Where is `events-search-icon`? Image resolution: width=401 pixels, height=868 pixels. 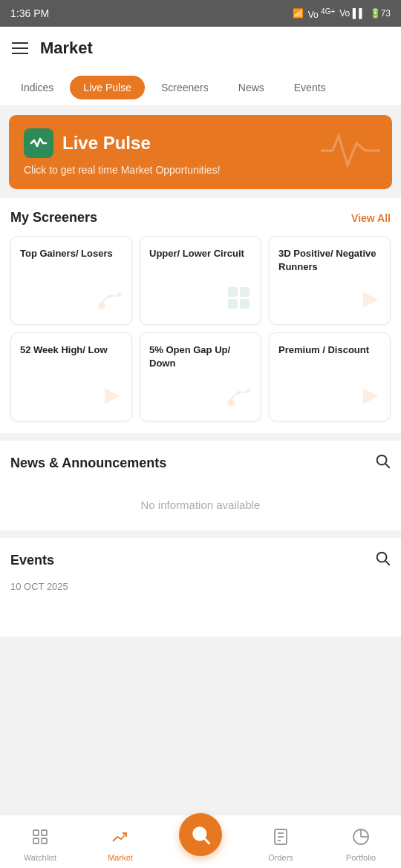 events-search-icon is located at coordinates (382, 560).